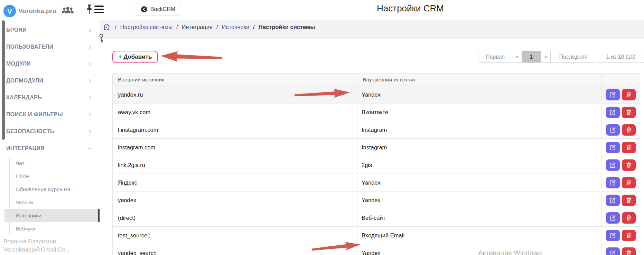 This screenshot has width=644, height=255. What do you see at coordinates (147, 27) in the screenshot?
I see `breadcrumb-link-system-settings: Настройка системы` at bounding box center [147, 27].